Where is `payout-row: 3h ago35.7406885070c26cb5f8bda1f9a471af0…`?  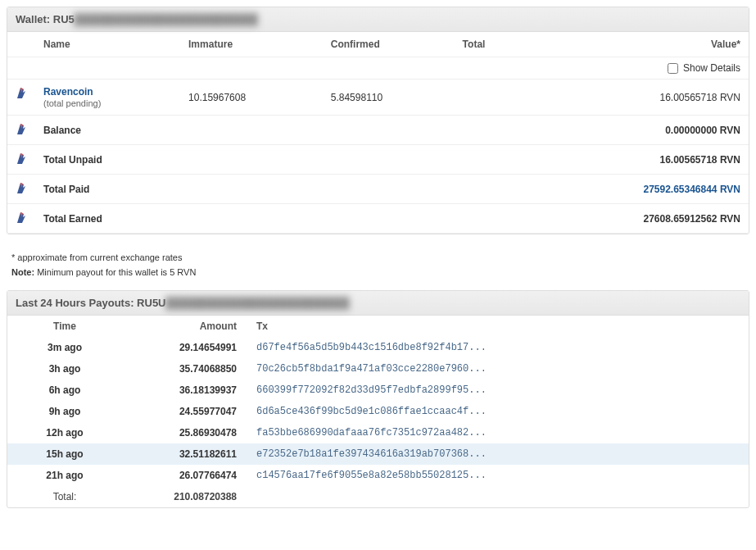 payout-row: 3h ago35.7406885070c26cb5f8bda1f9a471af0… is located at coordinates (378, 369).